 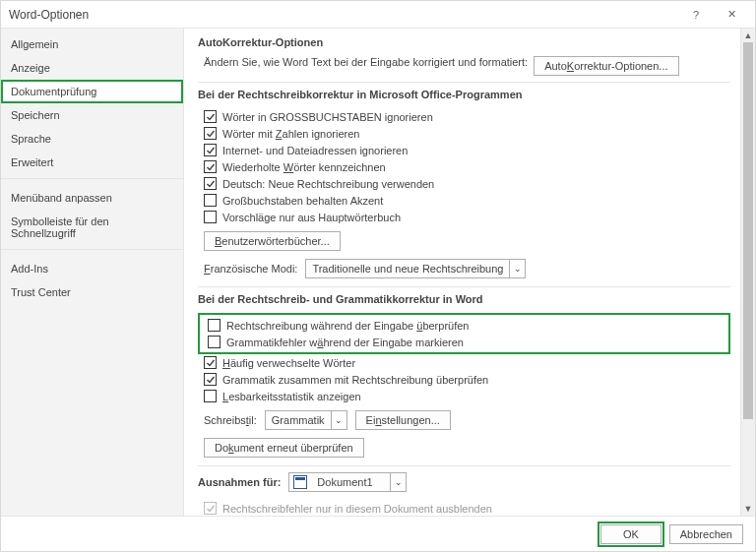 I want to click on sidebar-item-addins: Add-Ins, so click(x=93, y=269).